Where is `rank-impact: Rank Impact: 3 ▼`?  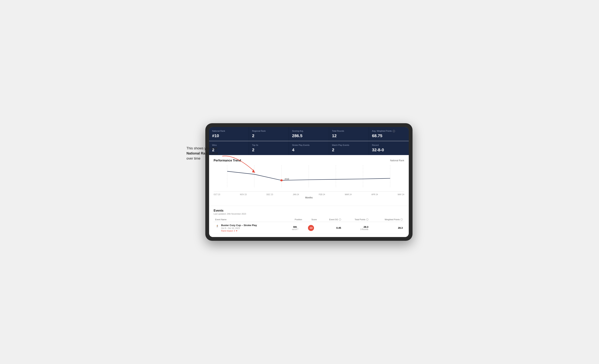 rank-impact: Rank Impact: 3 ▼ is located at coordinates (239, 231).